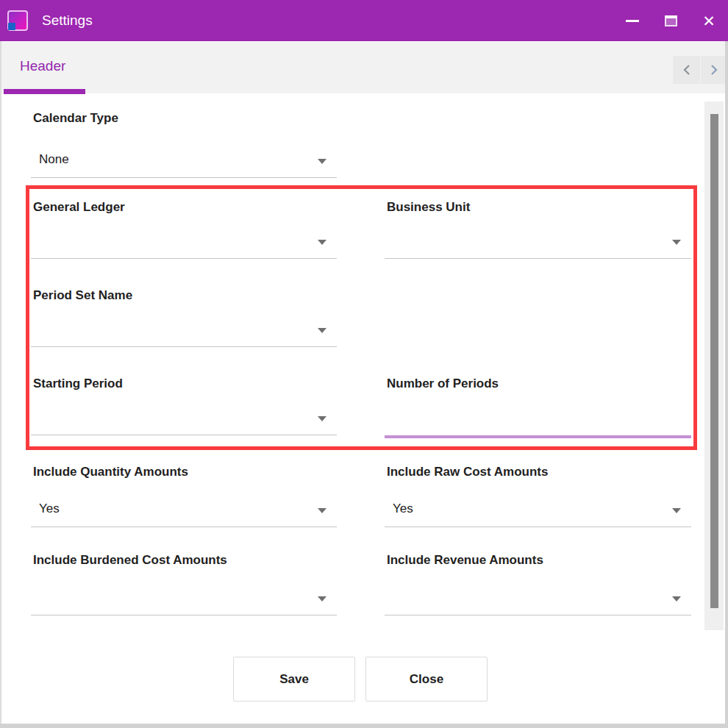 The height and width of the screenshot is (728, 728). I want to click on field-include-quantity-amounts: Include Quantity Amounts Yes, so click(184, 496).